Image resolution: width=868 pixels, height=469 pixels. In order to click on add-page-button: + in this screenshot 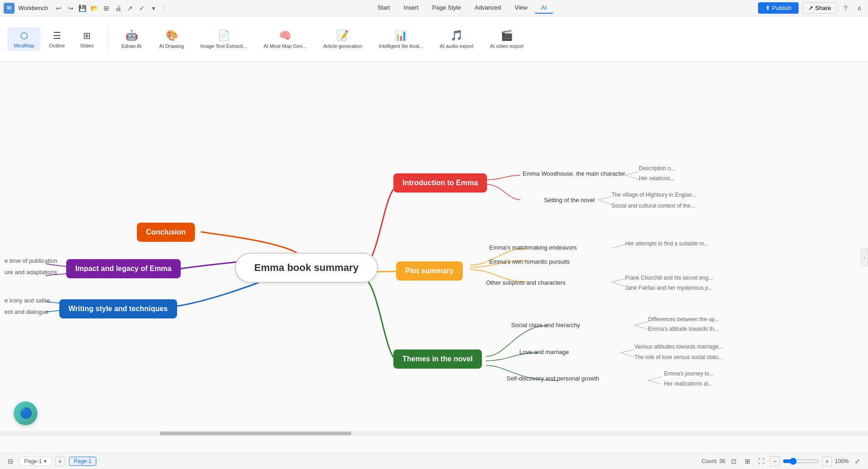, I will do `click(60, 461)`.